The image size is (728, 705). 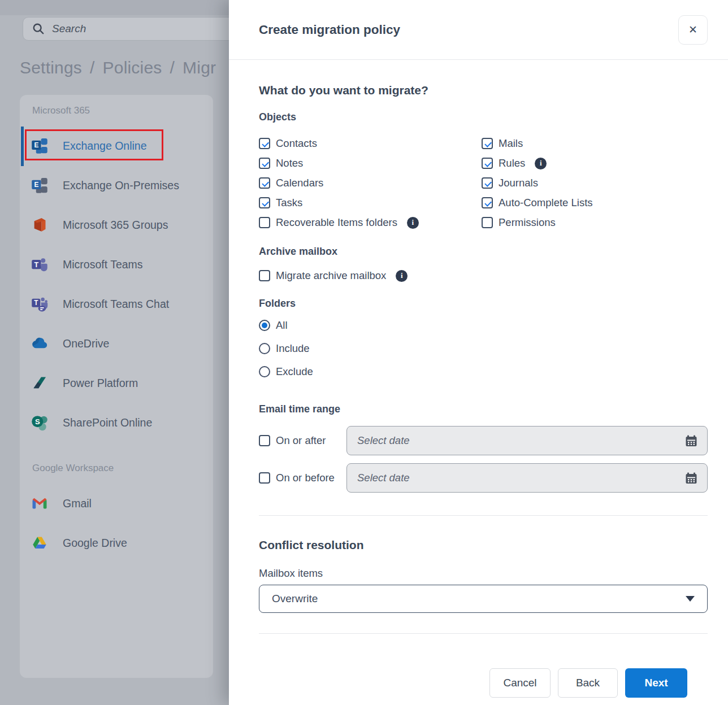 What do you see at coordinates (86, 343) in the screenshot?
I see `sidebar-item-label: OneDrive` at bounding box center [86, 343].